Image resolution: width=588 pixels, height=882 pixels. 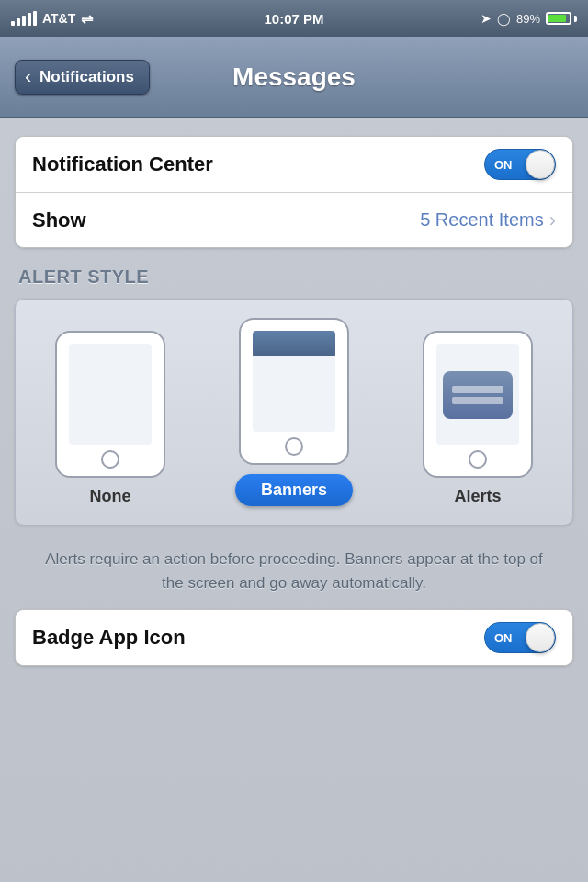 What do you see at coordinates (24, 18) in the screenshot?
I see `signal-bars-icon` at bounding box center [24, 18].